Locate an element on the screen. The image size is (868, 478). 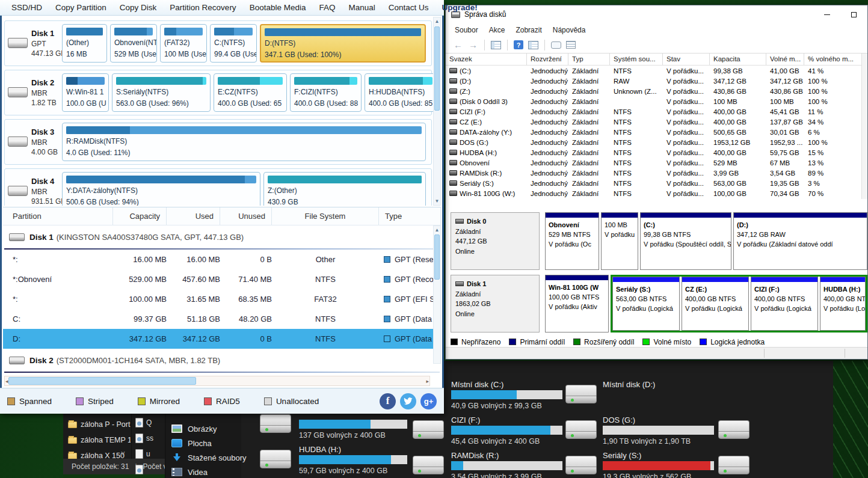
partition-block: R:RAMDisk(NTFS)4.0 GB (Used: 11%) is located at coordinates (244, 142).